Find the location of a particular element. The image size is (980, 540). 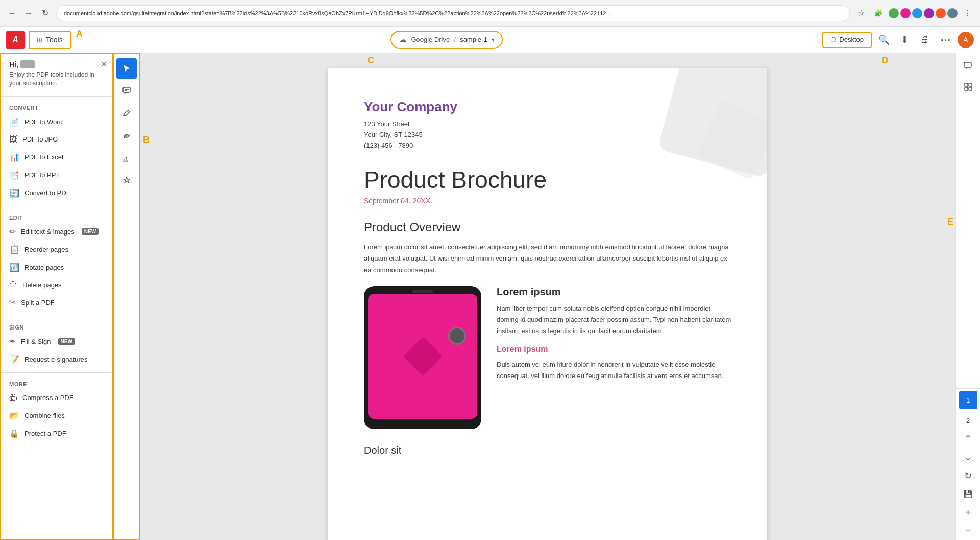

stamp-tool-button is located at coordinates (127, 181).